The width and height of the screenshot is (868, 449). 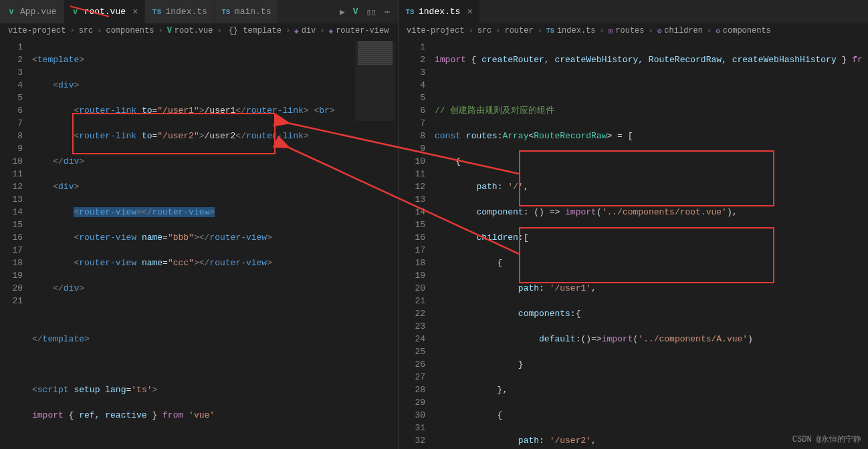 I want to click on right-tabs: TS index.ts ×, so click(x=633, y=12).